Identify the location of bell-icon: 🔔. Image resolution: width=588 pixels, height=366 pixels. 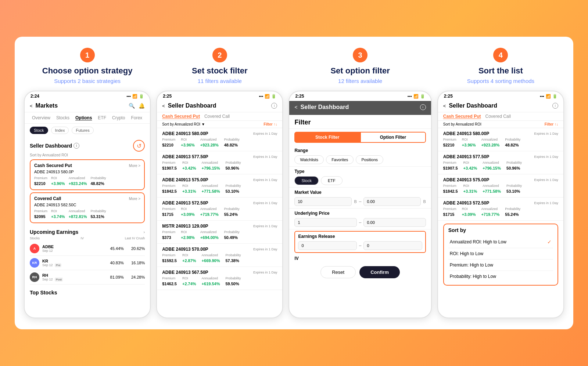
(142, 106).